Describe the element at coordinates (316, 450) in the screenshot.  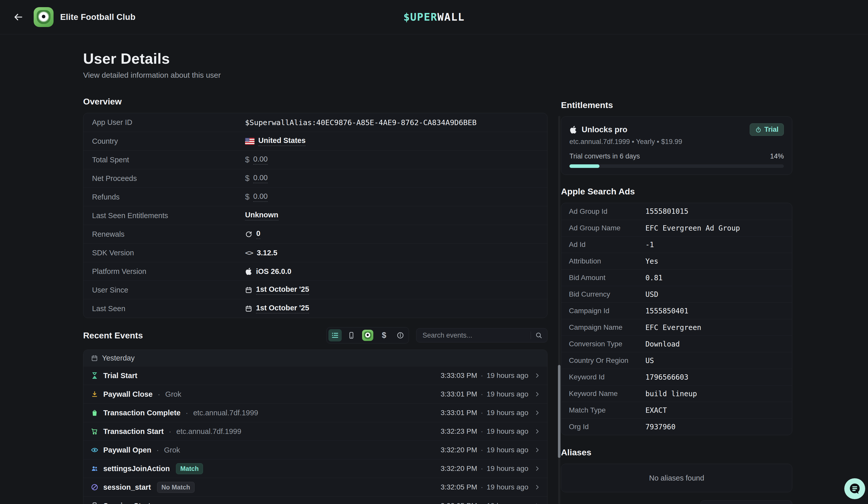
I see `event-row-paywall-open: Paywall Open · Grok 3:32:20 PM·19 hours …` at that location.